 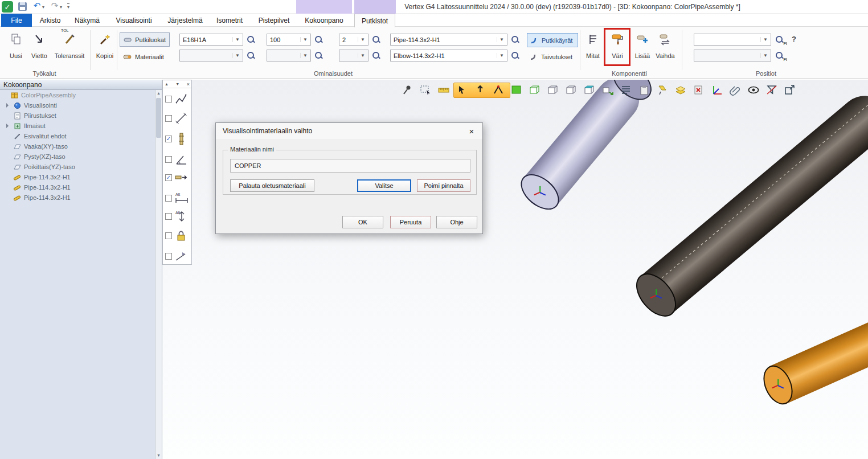 What do you see at coordinates (158, 274) in the screenshot?
I see `tree-scrollbar: ▲ ▼` at bounding box center [158, 274].